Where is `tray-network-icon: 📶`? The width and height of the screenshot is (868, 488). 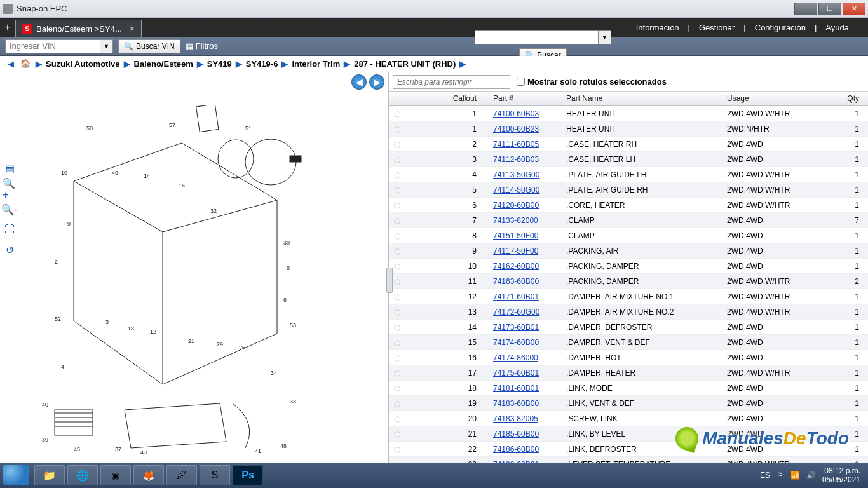
tray-network-icon: 📶 is located at coordinates (796, 475).